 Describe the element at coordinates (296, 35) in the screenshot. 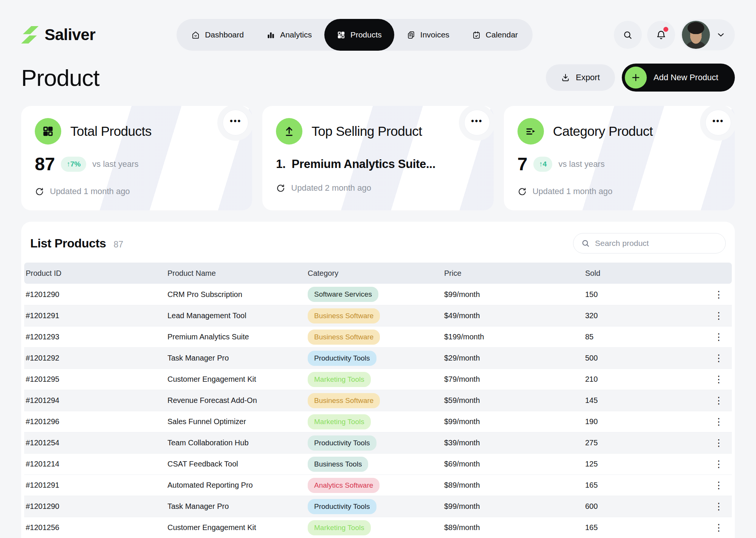

I see `nav-label: Analytics` at that location.